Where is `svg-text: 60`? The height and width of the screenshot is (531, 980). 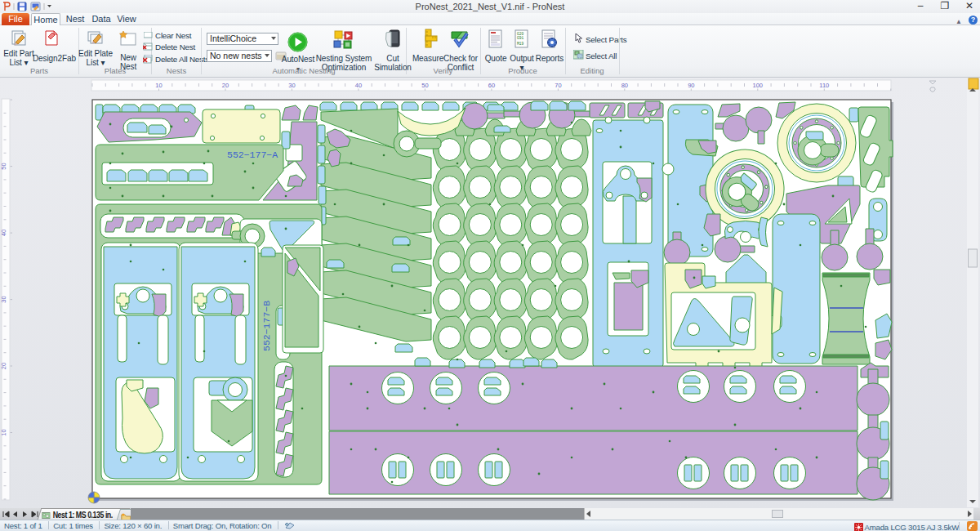
svg-text: 60 is located at coordinates (492, 85).